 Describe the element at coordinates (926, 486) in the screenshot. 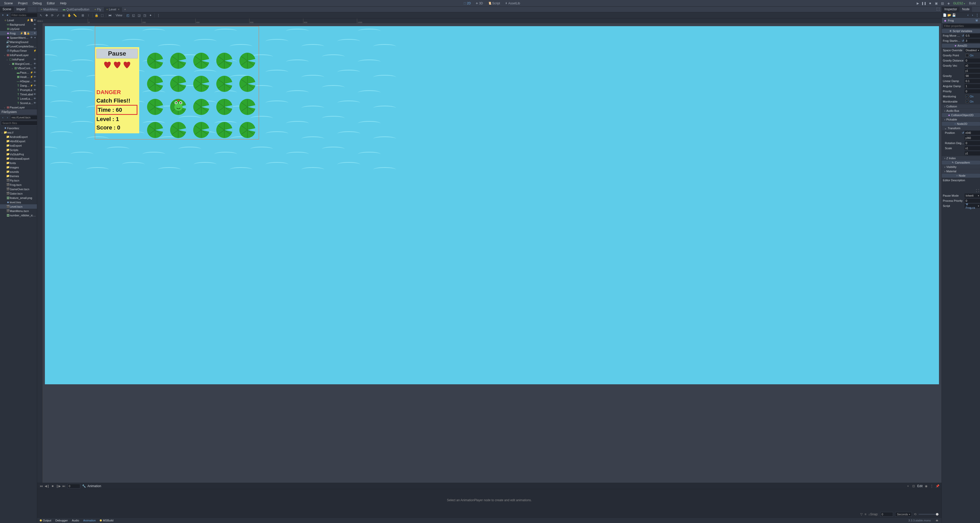

I see `anim-opt1-icon: ◉` at that location.